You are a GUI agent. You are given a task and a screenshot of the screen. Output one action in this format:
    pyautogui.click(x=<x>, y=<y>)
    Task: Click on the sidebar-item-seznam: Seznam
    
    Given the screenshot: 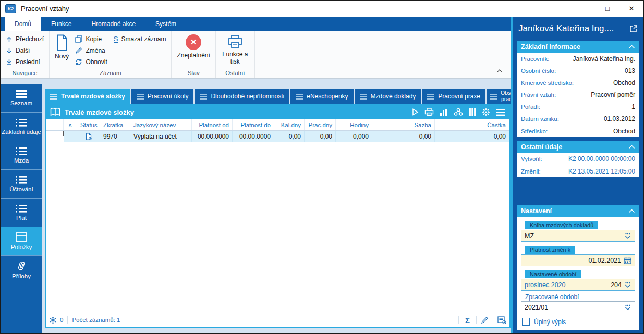 What is the action you would take?
    pyautogui.click(x=21, y=98)
    